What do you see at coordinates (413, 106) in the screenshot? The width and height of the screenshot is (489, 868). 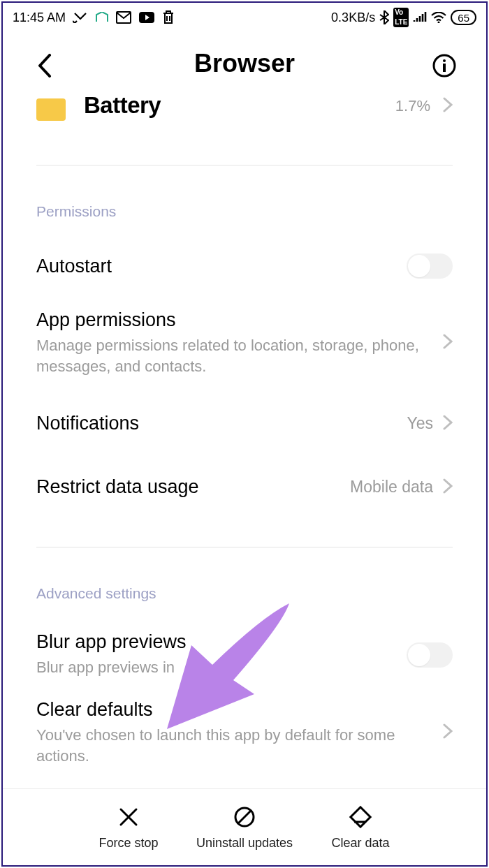 I see `battery-value: 1.7%` at bounding box center [413, 106].